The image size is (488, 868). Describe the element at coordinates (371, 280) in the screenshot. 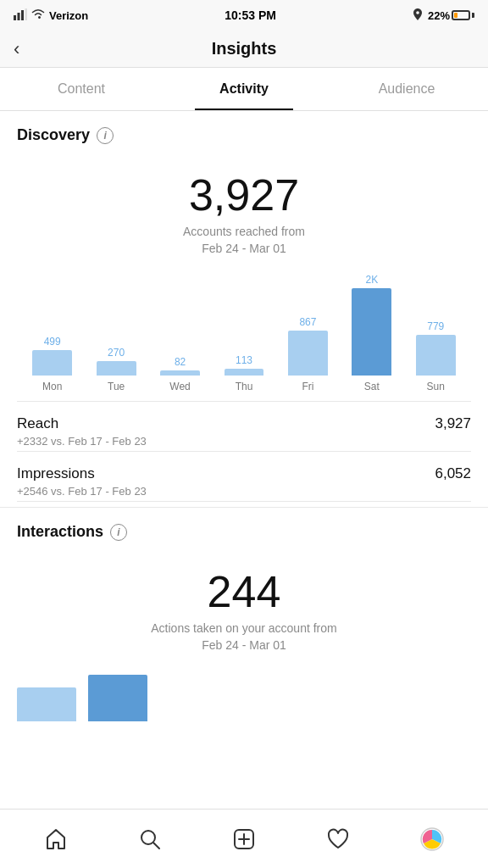

I see `bar-value-sat: 2K` at that location.